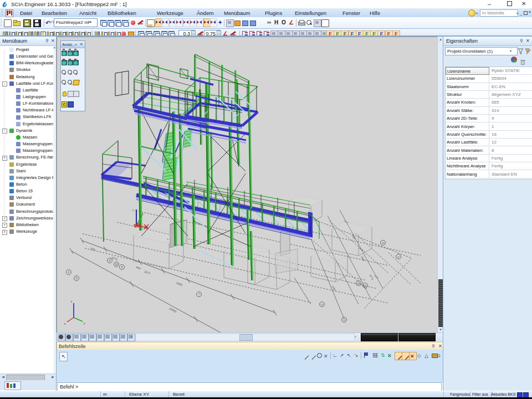 The image size is (532, 399). Describe the element at coordinates (84, 323) in the screenshot. I see `svg-text: y` at that location.